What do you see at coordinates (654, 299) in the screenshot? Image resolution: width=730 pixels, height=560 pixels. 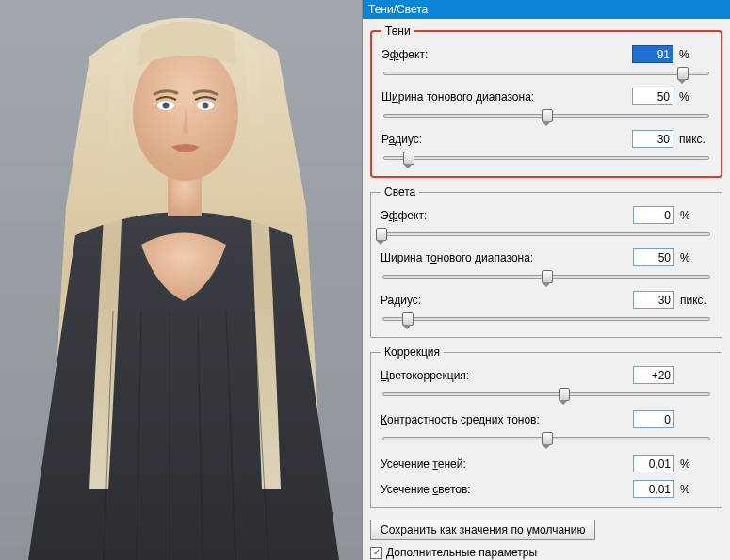 I see `highlights-radius-input` at bounding box center [654, 299].